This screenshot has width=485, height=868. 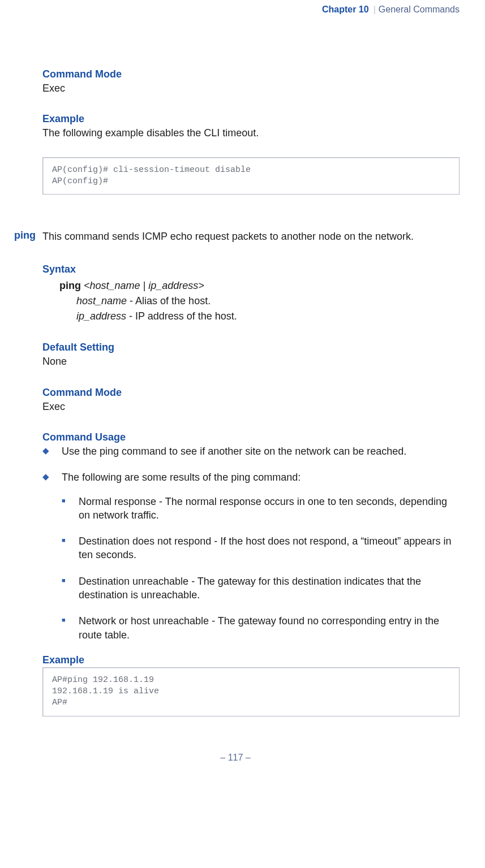 I want to click on command-mode-heading: Command Mode, so click(x=251, y=75).